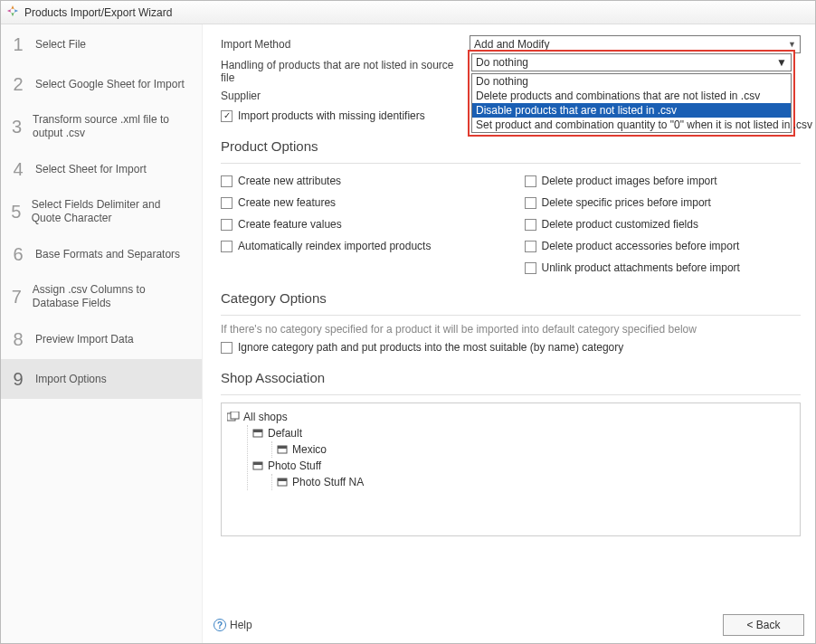  I want to click on step-number: 2, so click(18, 85).